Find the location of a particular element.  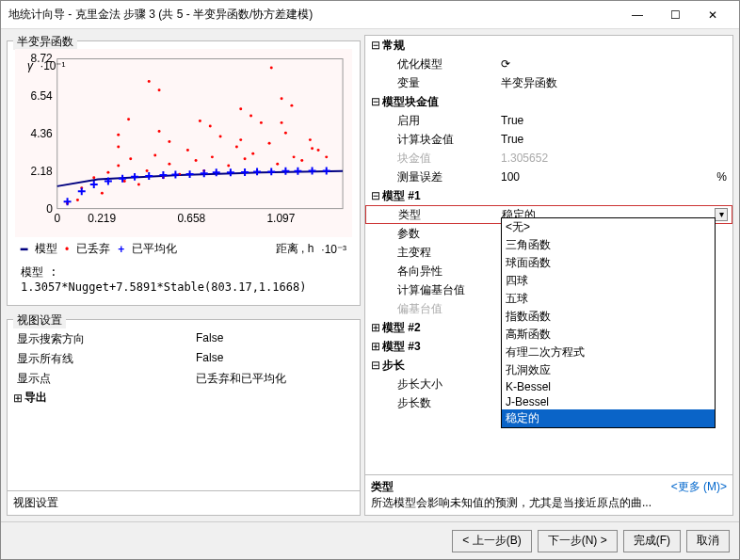

vs-search-dir-k: 显示搜索方向 is located at coordinates (106, 339).